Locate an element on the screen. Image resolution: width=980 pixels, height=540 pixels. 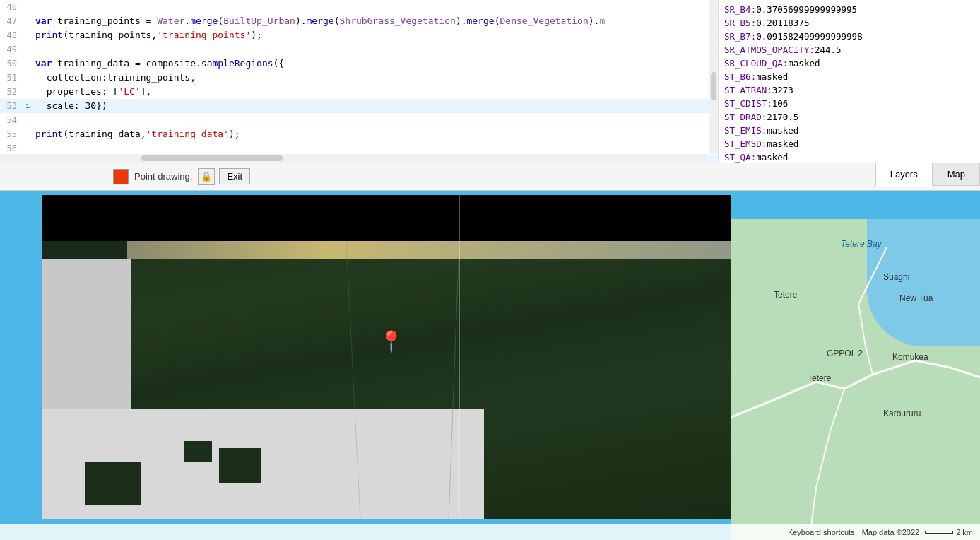
code-line-49: 49 is located at coordinates (359, 49).